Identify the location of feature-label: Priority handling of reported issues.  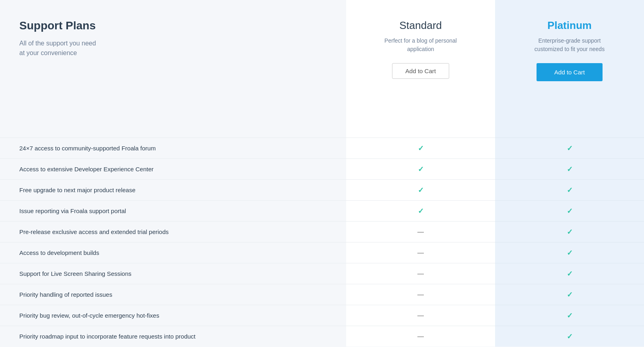
(173, 294).